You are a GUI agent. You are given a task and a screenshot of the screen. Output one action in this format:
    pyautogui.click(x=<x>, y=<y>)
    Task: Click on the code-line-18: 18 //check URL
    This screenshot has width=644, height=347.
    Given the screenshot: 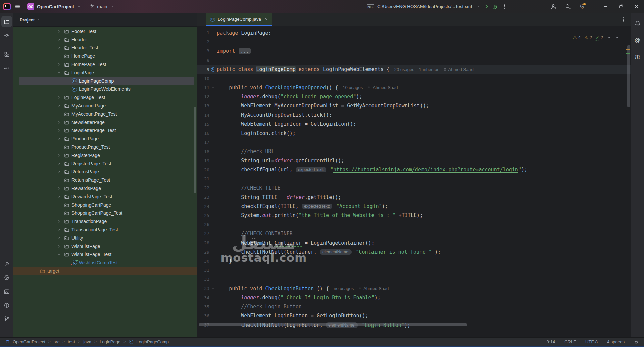 What is the action you would take?
    pyautogui.click(x=414, y=151)
    